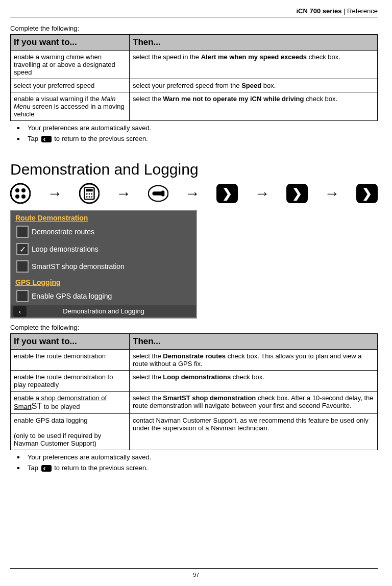 The height and width of the screenshot is (586, 392). What do you see at coordinates (344, 11) in the screenshot?
I see `header-sep: |` at bounding box center [344, 11].